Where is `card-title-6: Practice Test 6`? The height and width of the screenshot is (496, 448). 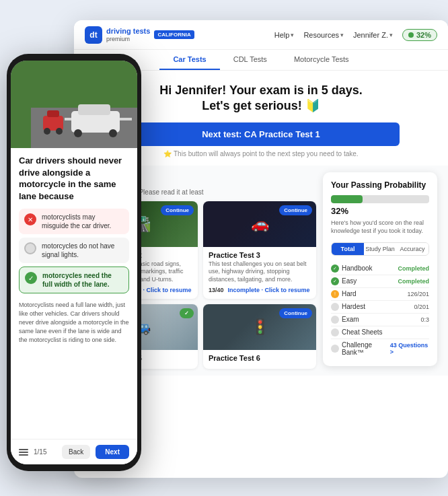 card-title-6: Practice Test 6 is located at coordinates (260, 358).